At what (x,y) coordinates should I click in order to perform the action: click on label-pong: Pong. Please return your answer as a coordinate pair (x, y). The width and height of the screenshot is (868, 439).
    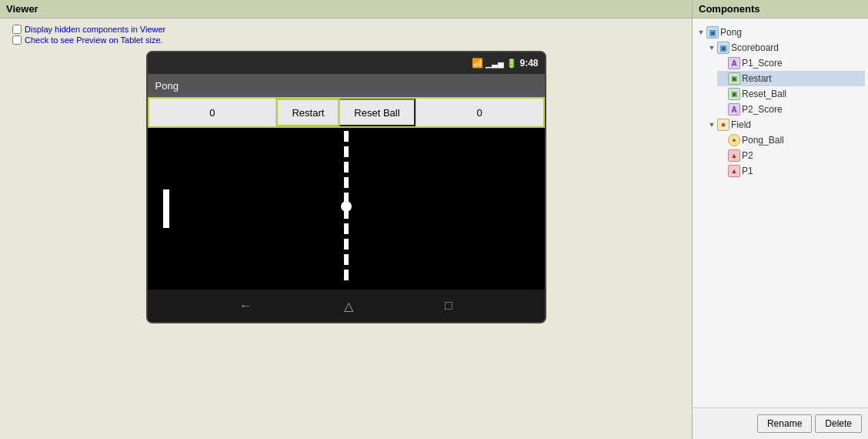
    Looking at the image, I should click on (731, 32).